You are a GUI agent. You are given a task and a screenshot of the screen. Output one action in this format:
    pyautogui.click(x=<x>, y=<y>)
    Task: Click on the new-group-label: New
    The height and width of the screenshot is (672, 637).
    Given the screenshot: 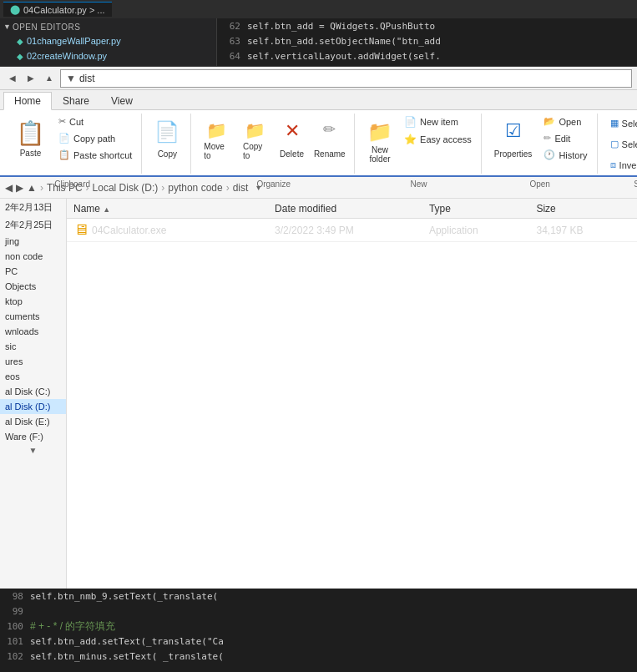 What is the action you would take?
    pyautogui.click(x=419, y=184)
    